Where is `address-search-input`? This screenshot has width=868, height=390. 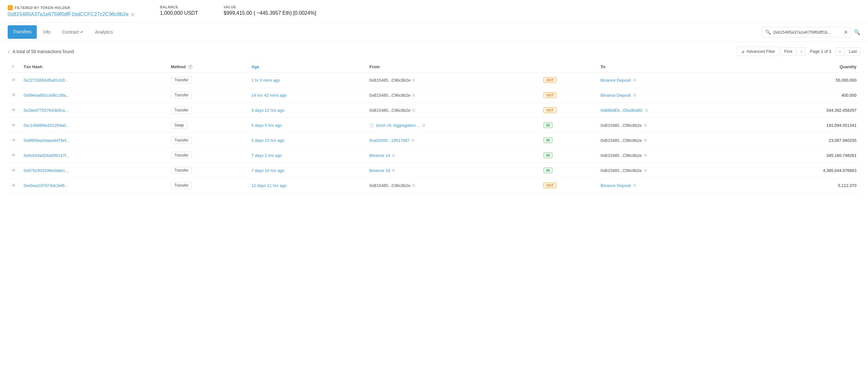
address-search-input is located at coordinates (807, 32).